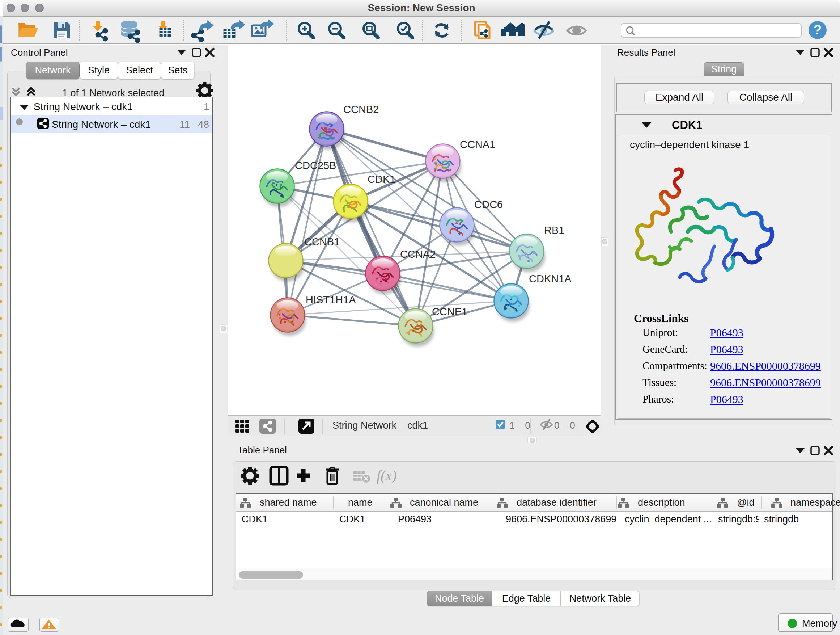  What do you see at coordinates (315, 166) in the screenshot?
I see `svg-text: CDC25B` at bounding box center [315, 166].